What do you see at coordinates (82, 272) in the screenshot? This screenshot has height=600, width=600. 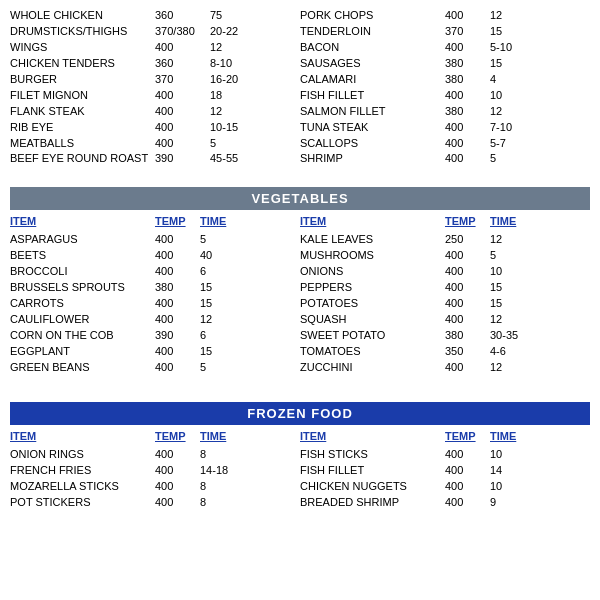 I see `row-item: BROCCOLI` at bounding box center [82, 272].